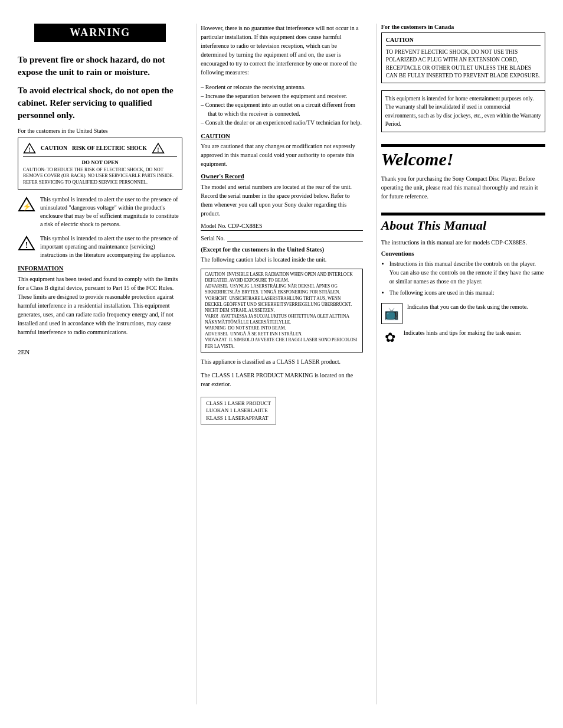 This screenshot has width=563, height=728. I want to click on serial-row: Serial No., so click(282, 237).